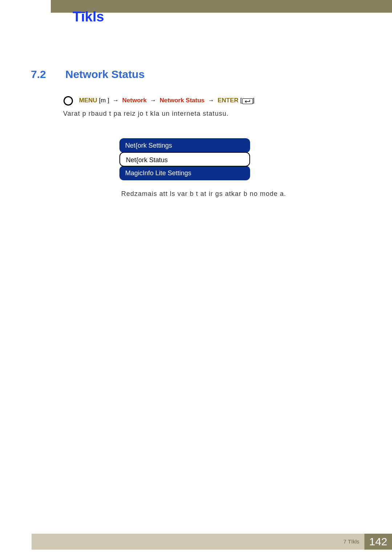 This screenshot has width=392, height=554. Describe the element at coordinates (105, 74) in the screenshot. I see `section-title: Network Status` at that location.